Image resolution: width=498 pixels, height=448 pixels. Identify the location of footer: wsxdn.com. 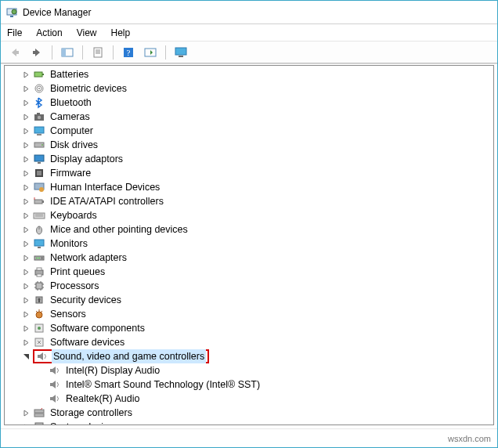
(249, 438).